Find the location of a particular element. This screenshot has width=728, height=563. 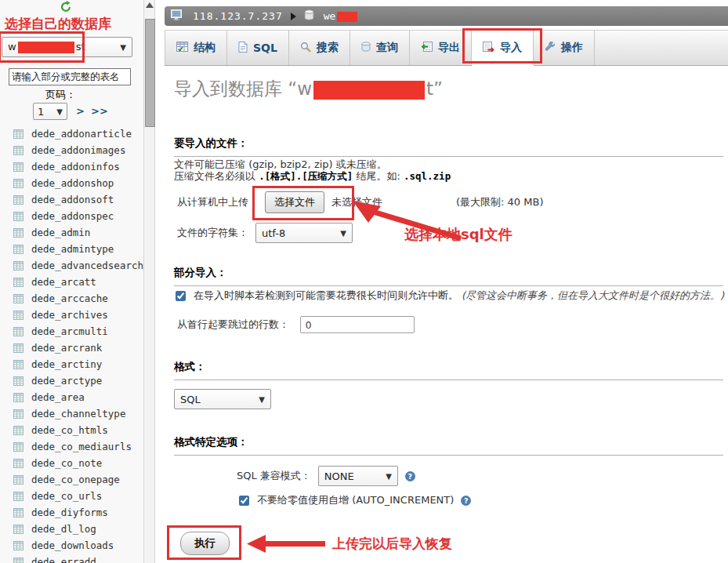

table-row: dede_addonspec is located at coordinates (72, 216).